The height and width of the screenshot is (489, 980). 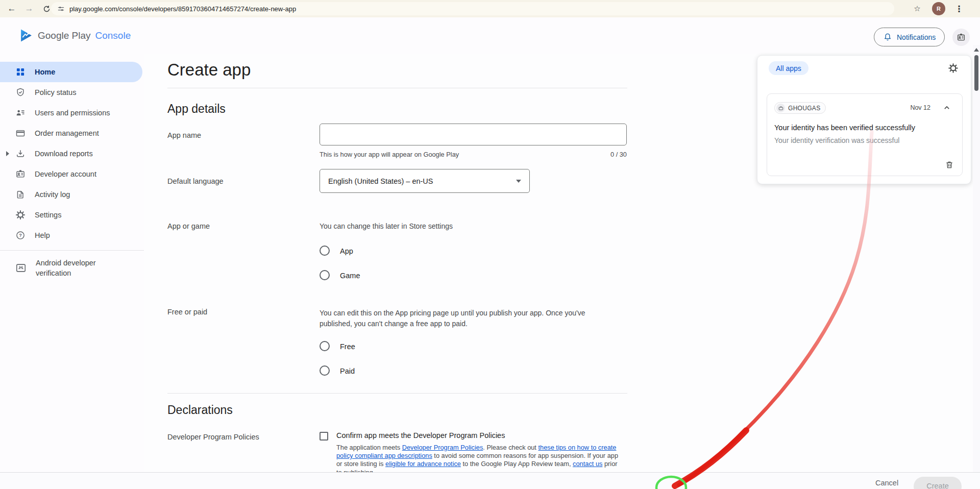 I want to click on sidebar-item-activity-log: Activity log, so click(x=72, y=194).